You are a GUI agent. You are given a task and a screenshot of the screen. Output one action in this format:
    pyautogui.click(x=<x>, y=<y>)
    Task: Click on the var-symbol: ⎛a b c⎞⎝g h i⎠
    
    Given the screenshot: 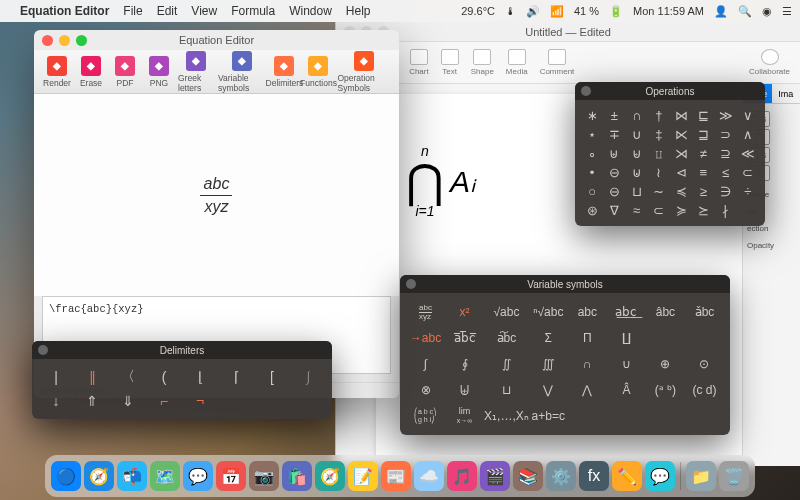 What is the action you would take?
    pyautogui.click(x=426, y=416)
    